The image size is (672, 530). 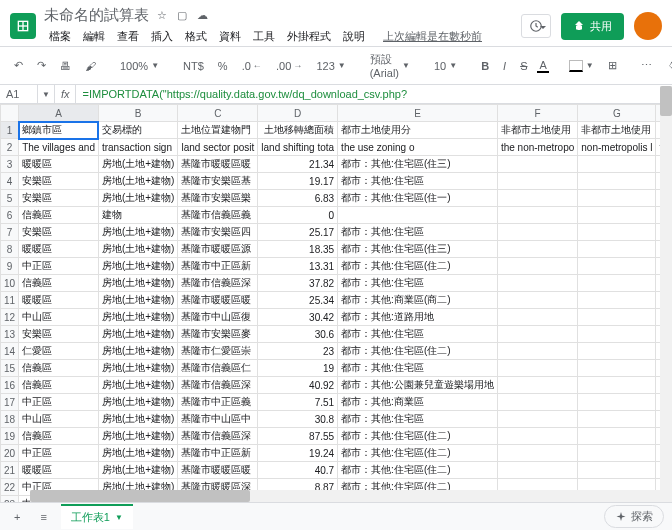 I want to click on collapse-toolbar-button: ㄑ, so click(x=667, y=66).